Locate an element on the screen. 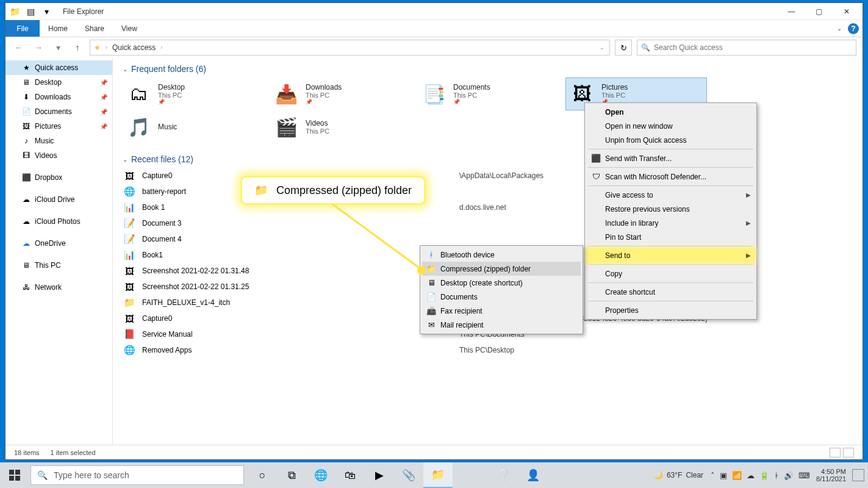  onedrive-tray-icon: ☁ is located at coordinates (750, 476).